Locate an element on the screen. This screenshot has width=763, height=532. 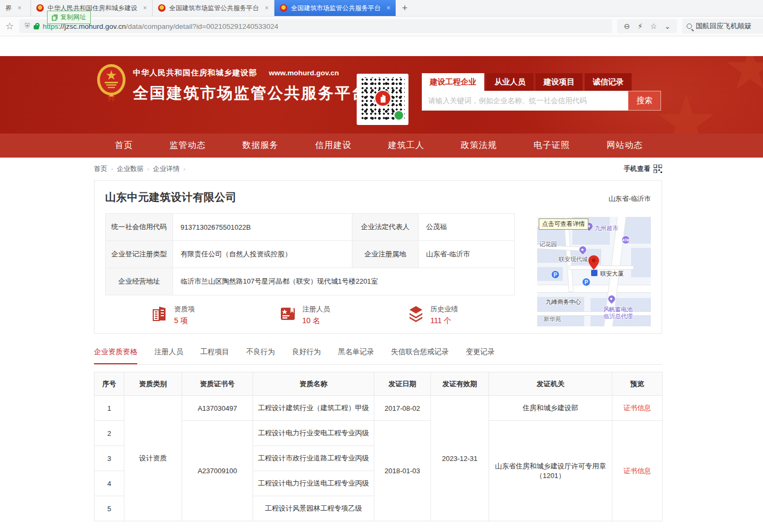
mobile-view-label: 手机查看 is located at coordinates (637, 169).